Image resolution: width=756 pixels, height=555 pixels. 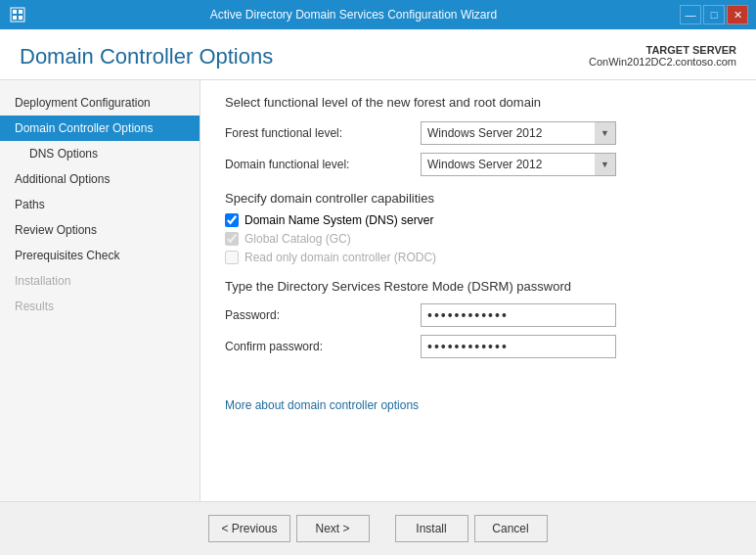 What do you see at coordinates (100, 205) in the screenshot?
I see `sidebar-item-paths: Paths` at bounding box center [100, 205].